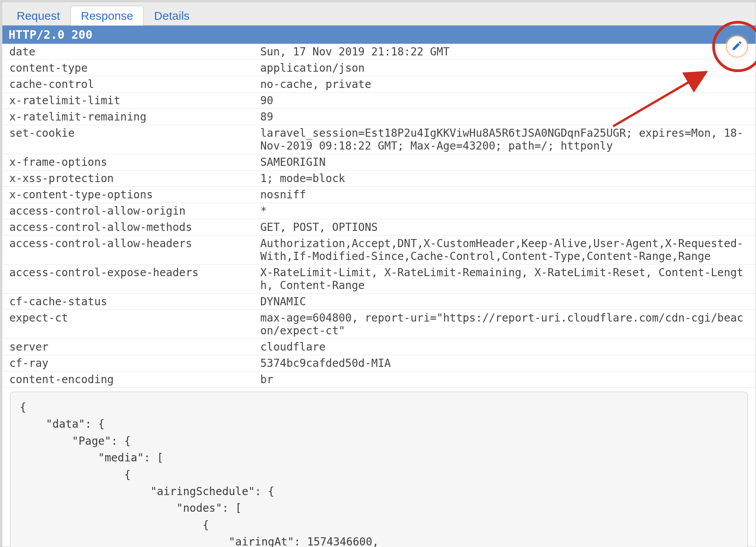 This screenshot has width=756, height=547. Describe the element at coordinates (133, 194) in the screenshot. I see `header-name: x-content-type-options` at that location.